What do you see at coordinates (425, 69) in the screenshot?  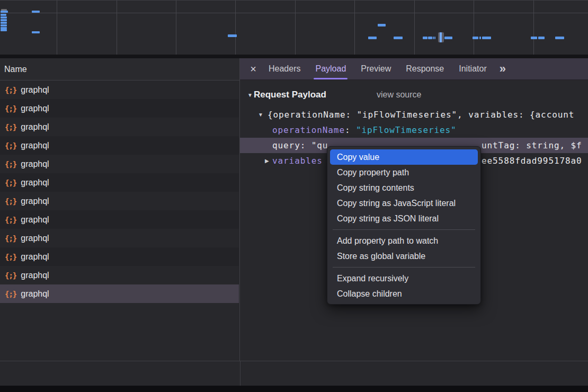 I see `tab-response: Response` at bounding box center [425, 69].